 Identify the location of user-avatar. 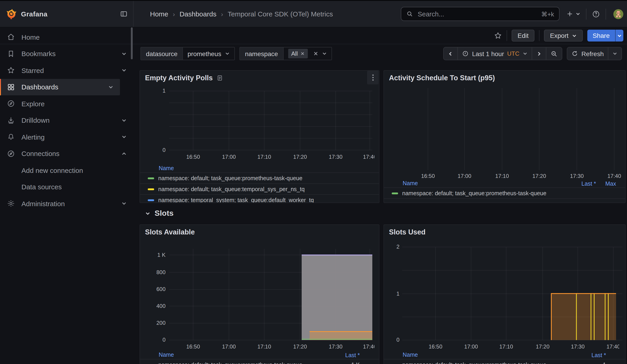
(618, 14).